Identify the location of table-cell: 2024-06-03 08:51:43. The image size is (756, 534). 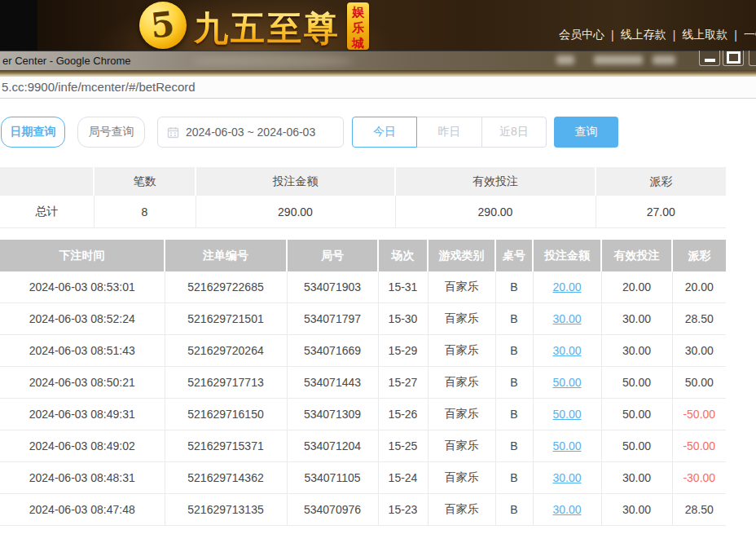
(82, 351).